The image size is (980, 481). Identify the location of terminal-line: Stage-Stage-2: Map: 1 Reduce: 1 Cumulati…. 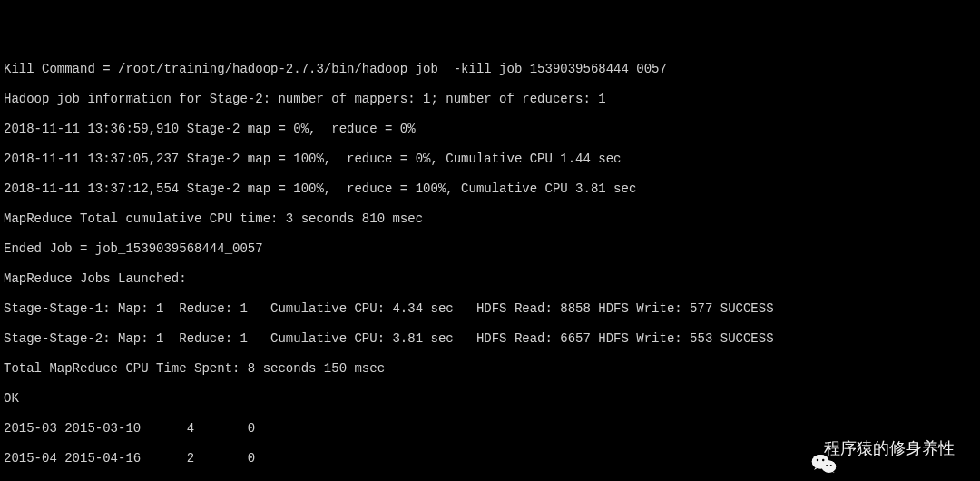
(490, 339).